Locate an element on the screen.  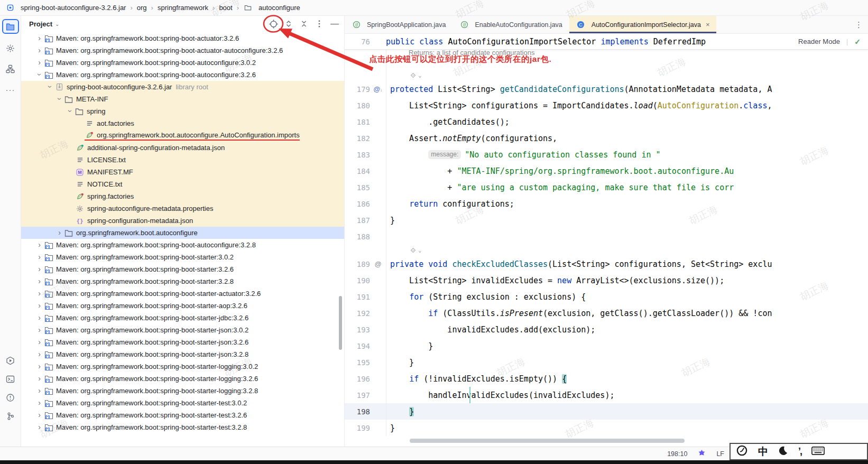
code-line-text: private void checkExcludedClasses(List<S… is located at coordinates (627, 264).